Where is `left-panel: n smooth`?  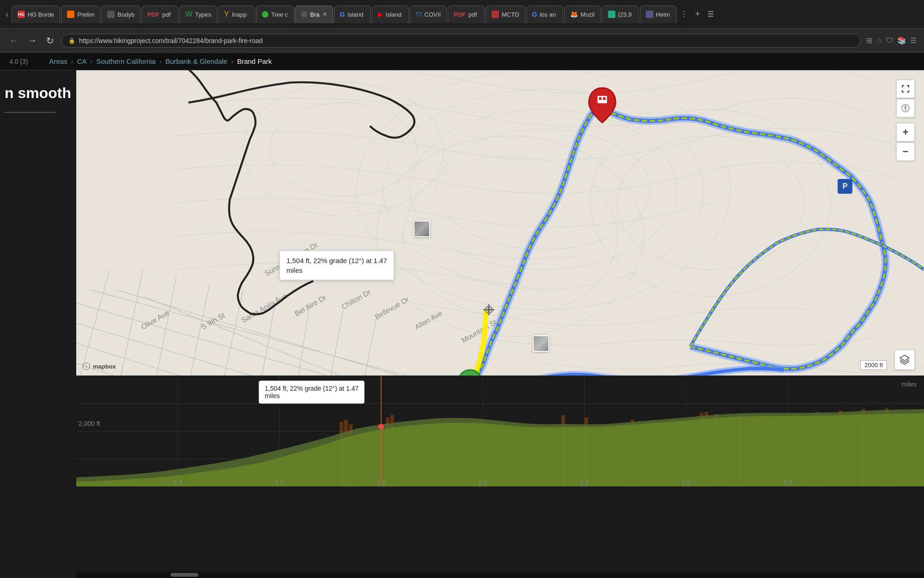 left-panel: n smooth is located at coordinates (38, 223).